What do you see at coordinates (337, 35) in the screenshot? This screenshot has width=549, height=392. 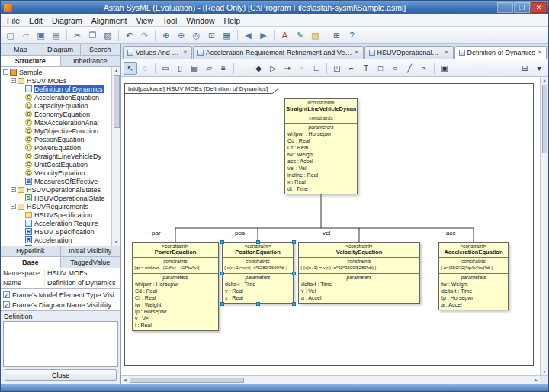 I see `grid-button: ⊞` at bounding box center [337, 35].